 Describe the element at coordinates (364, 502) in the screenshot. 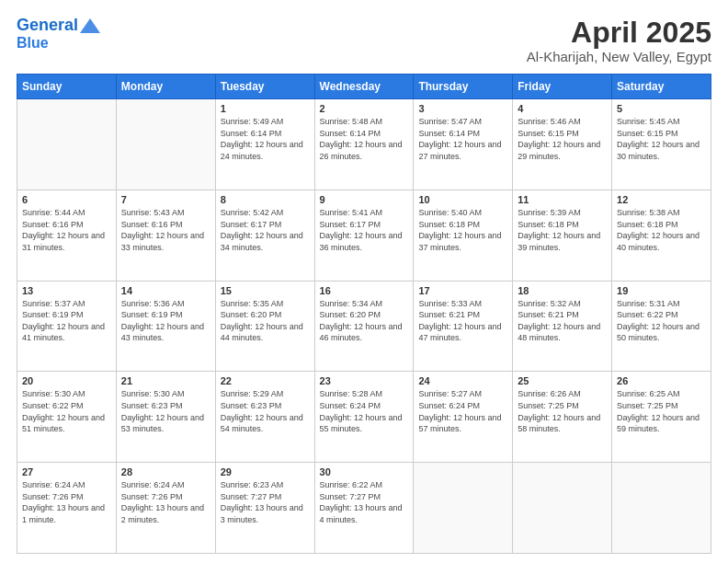

I see `day-info: Sunrise: 6:22 AM Sunset: 7:27 PM Dayligh…` at that location.